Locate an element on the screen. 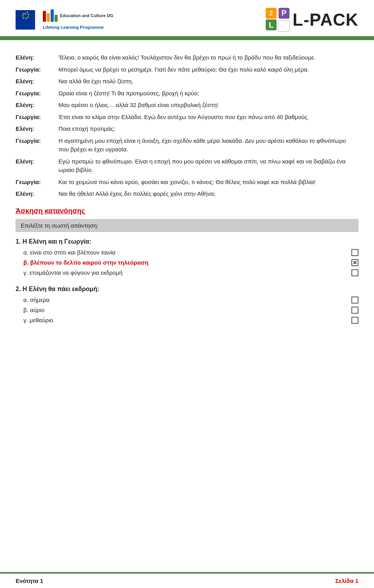  dialogue-speech: Ναι θα ήθελα! Αλλά έχεις δει πολλές φορέ… is located at coordinates (208, 194).